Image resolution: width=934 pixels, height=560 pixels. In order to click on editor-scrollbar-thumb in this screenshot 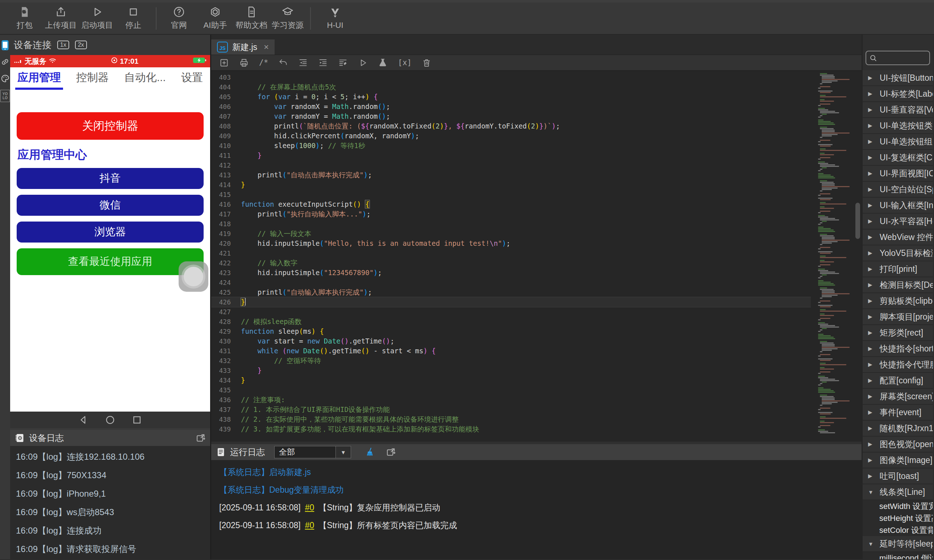, I will do `click(858, 221)`.